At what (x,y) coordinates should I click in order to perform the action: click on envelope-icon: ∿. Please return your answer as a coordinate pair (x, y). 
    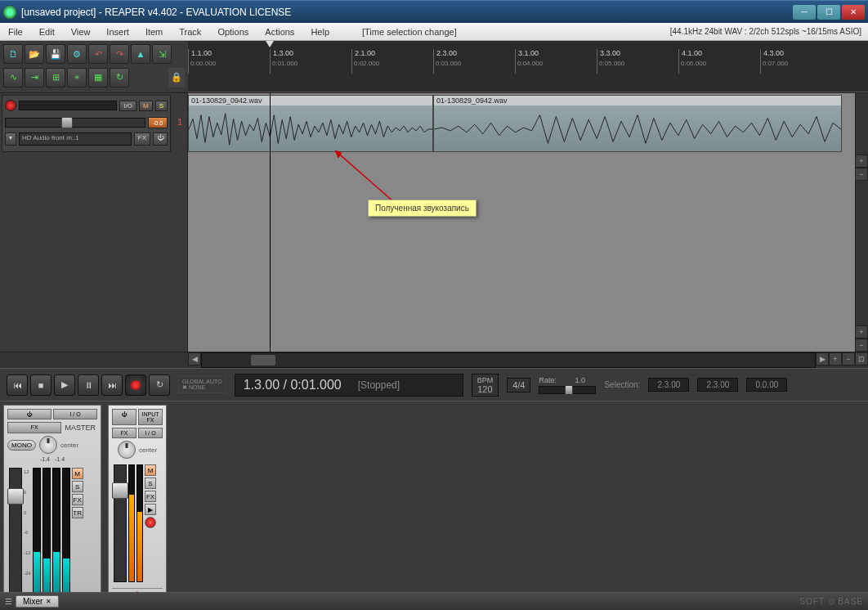
    Looking at the image, I should click on (13, 78).